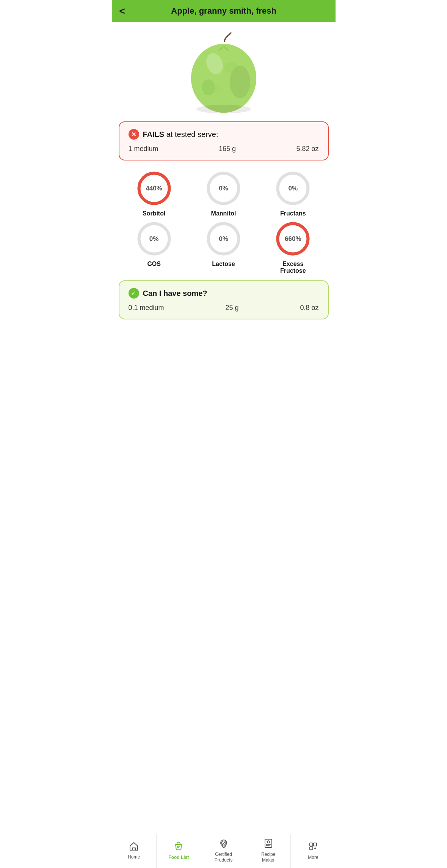 The height and width of the screenshot is (868, 447). Describe the element at coordinates (154, 189) in the screenshot. I see `sorbitol-value: 440%` at that location.